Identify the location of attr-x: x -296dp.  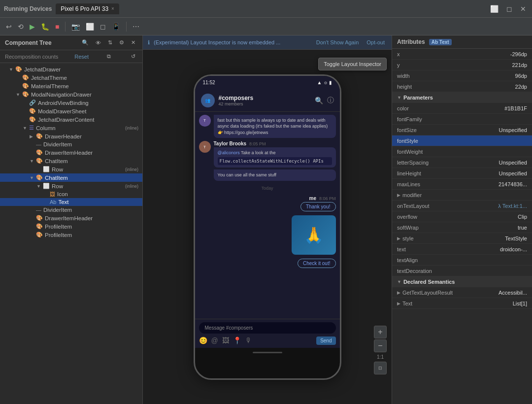
(462, 54).